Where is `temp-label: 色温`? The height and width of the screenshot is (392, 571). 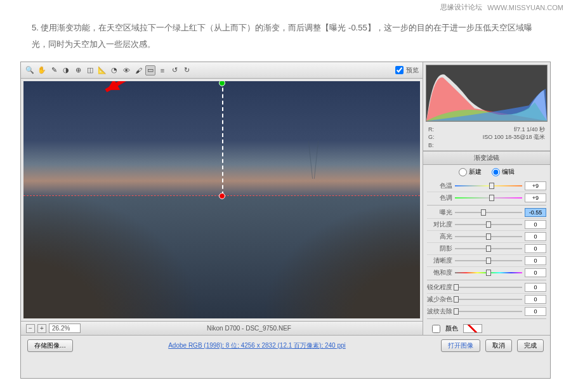 temp-label: 色温 is located at coordinates (441, 186).